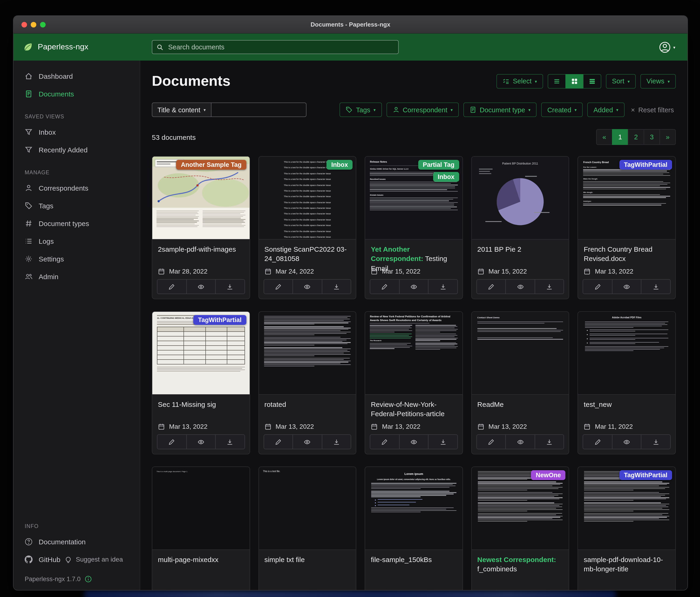 This screenshot has width=700, height=597. What do you see at coordinates (201, 228) in the screenshot?
I see `document-card: Another Sample Tag2sample-pdf-with-image…` at bounding box center [201, 228].